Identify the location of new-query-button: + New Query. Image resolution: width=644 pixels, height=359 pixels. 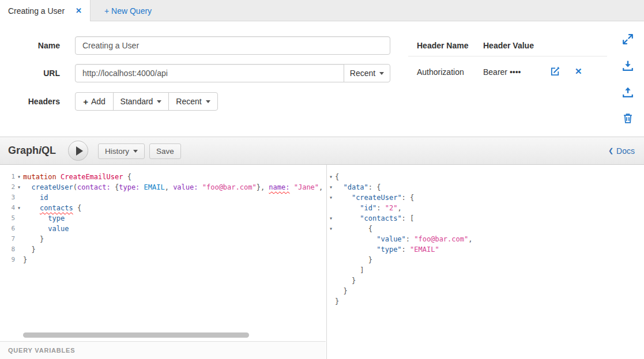
(128, 10).